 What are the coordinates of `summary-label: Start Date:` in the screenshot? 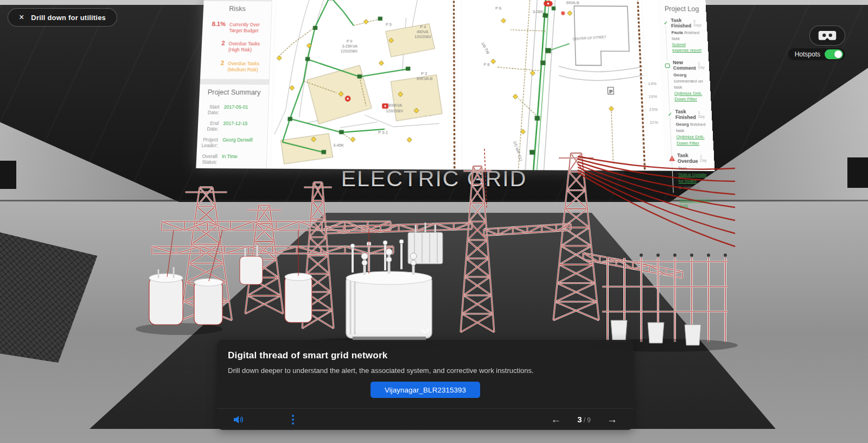 It's located at (212, 110).